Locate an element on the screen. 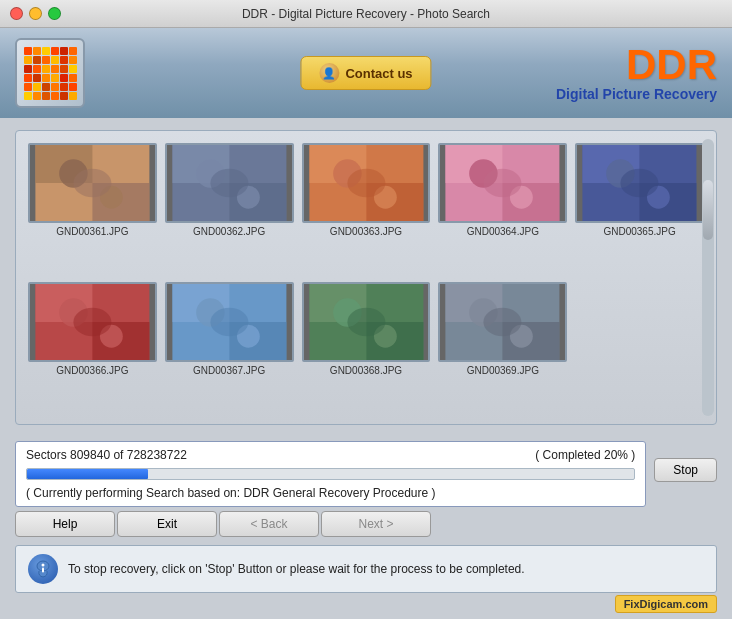 The height and width of the screenshot is (619, 732). brand-name: DDR is located at coordinates (636, 65).